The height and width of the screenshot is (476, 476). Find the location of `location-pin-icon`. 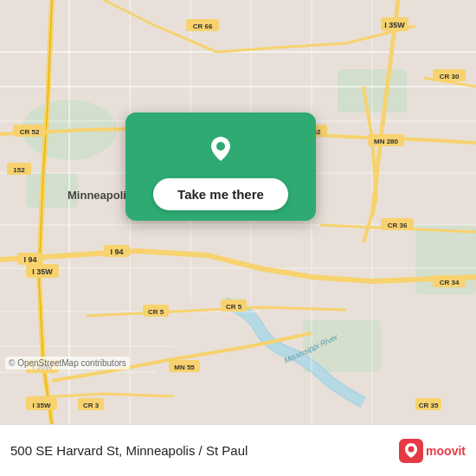

location-pin-icon is located at coordinates (221, 149).